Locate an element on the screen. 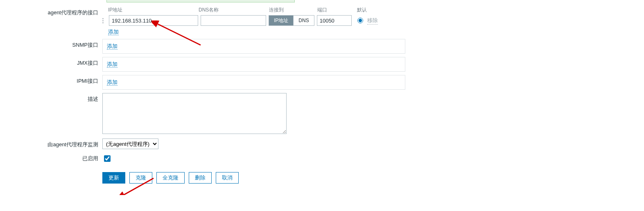 Image resolution: width=644 pixels, height=211 pixels. header-ip: IP地址 is located at coordinates (151, 10).